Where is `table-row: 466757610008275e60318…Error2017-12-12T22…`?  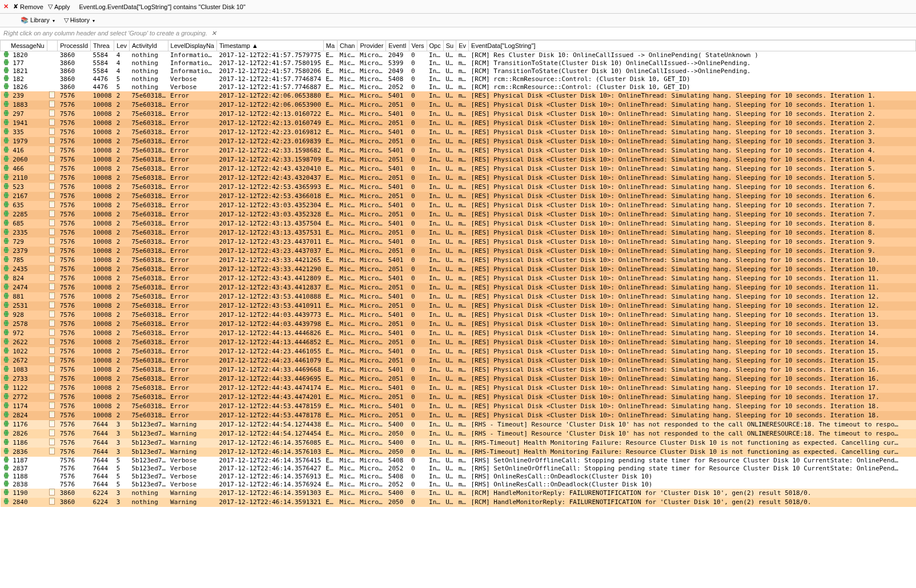 table-row: 466757610008275e60318…Error2017-12-12T22… is located at coordinates (458, 169).